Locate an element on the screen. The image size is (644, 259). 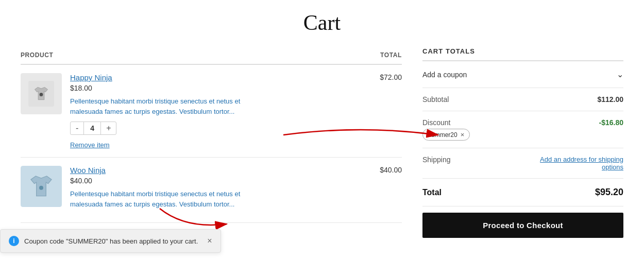
coupon-row: Add a coupon ⌄ is located at coordinates (523, 75).